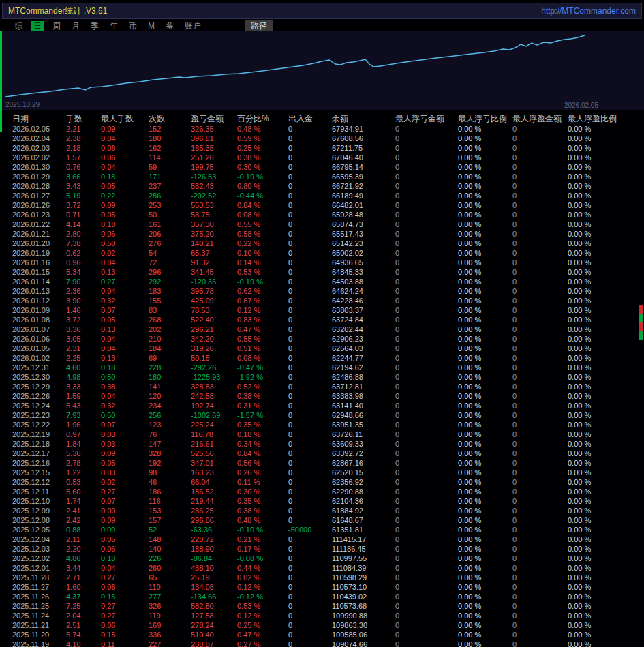 Image resolution: width=644 pixels, height=647 pixels. What do you see at coordinates (322, 635) in the screenshot?
I see `table-row: 2025.11.205.740.15336510.400.47 %0109585…` at bounding box center [322, 635].